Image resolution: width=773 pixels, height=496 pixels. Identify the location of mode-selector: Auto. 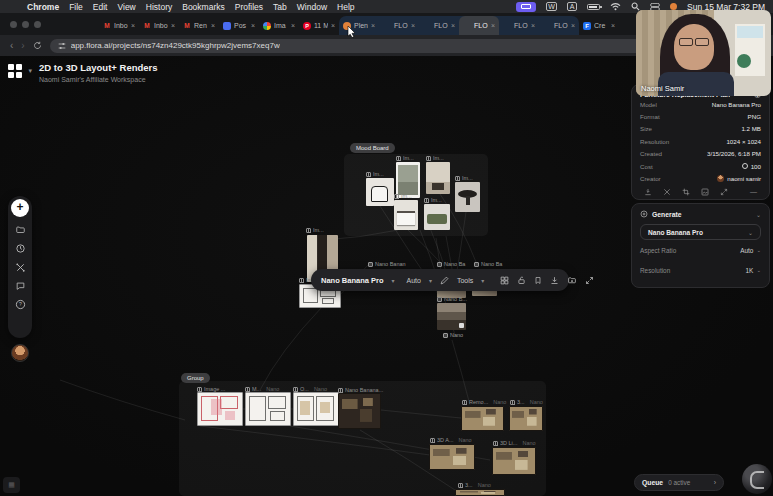
(414, 280).